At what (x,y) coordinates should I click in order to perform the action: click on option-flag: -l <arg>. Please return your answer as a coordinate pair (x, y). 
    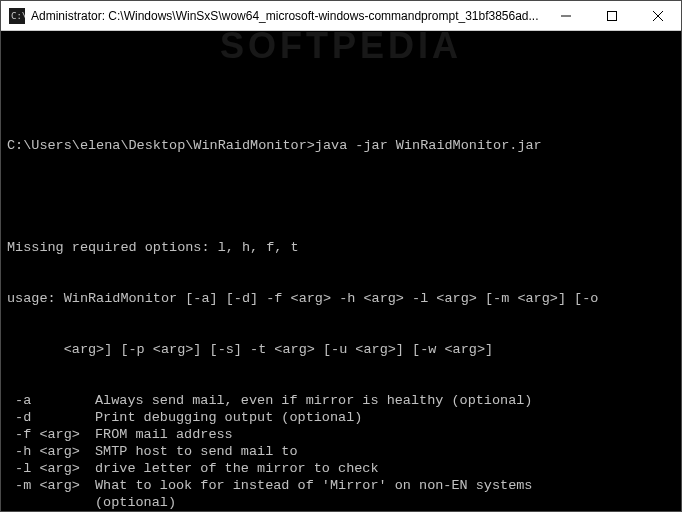
    Looking at the image, I should click on (51, 468).